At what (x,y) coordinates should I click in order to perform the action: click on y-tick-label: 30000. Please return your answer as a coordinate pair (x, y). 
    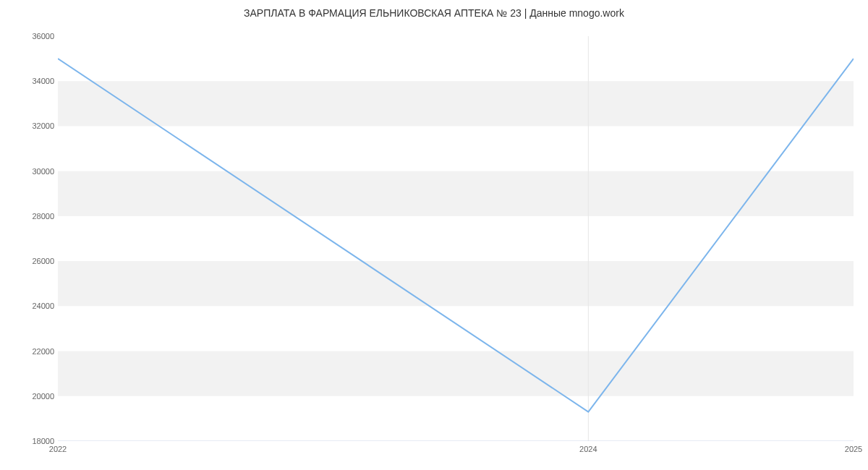
    Looking at the image, I should click on (30, 171).